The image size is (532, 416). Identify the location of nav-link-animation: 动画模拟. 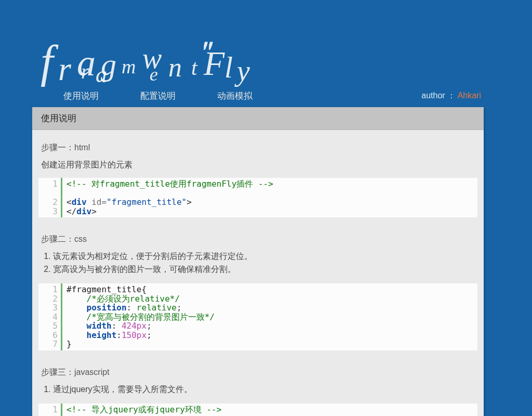
(235, 96).